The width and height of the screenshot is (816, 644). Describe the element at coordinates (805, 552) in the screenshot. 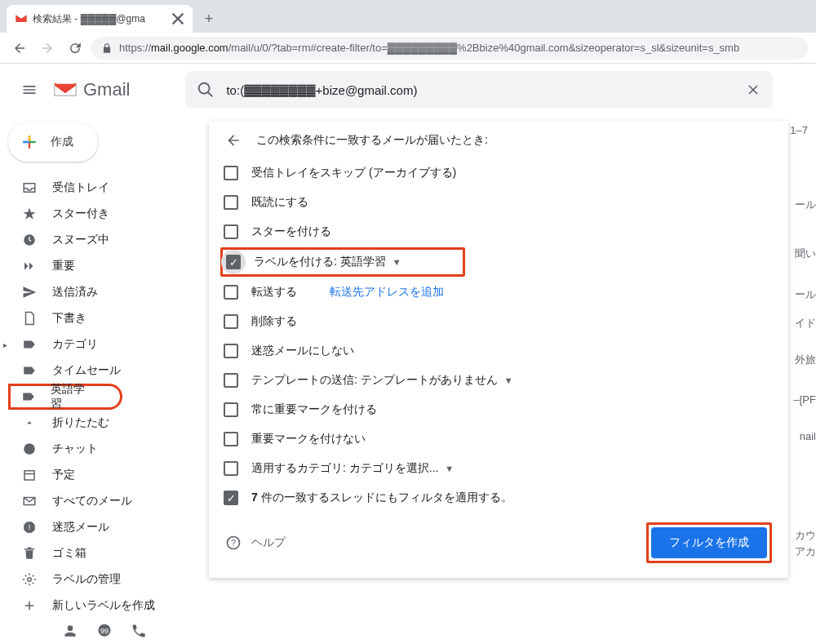

I see `partial-mail-text: アカ` at that location.